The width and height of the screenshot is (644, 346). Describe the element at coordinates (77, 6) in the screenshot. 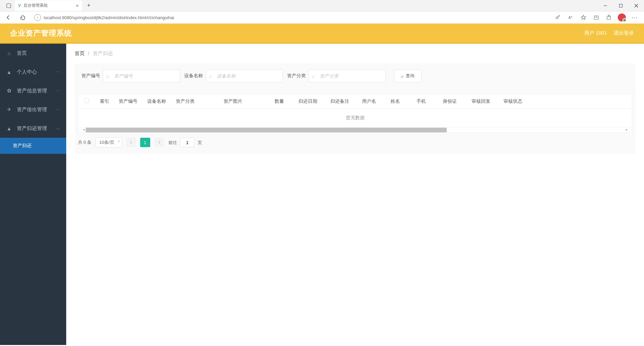

I see `close-tab-icon: ×` at that location.